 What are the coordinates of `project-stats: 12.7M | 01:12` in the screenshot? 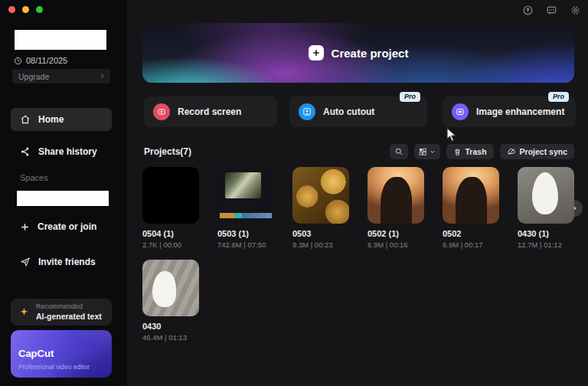 It's located at (546, 245).